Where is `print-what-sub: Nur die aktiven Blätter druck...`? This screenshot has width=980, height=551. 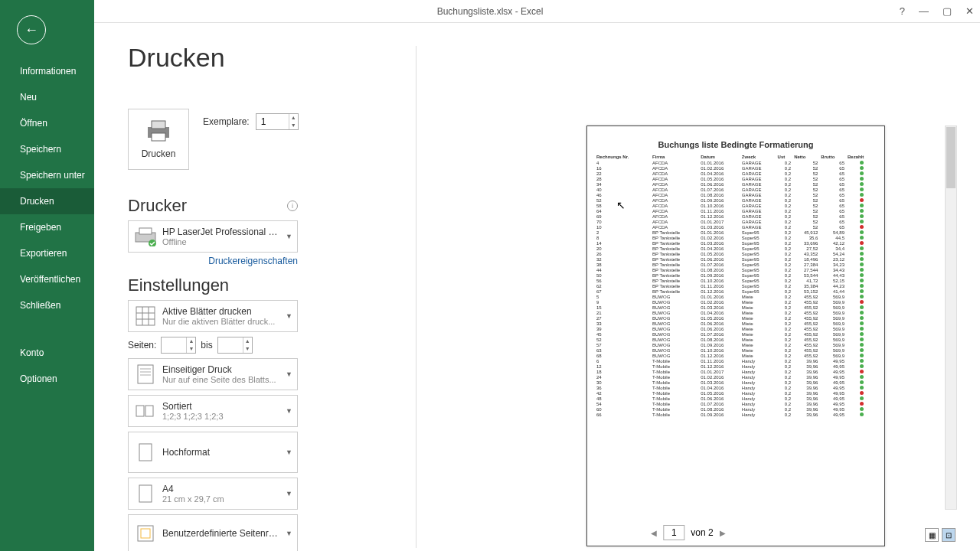 print-what-sub: Nur die aktiven Blätter druck... is located at coordinates (219, 321).